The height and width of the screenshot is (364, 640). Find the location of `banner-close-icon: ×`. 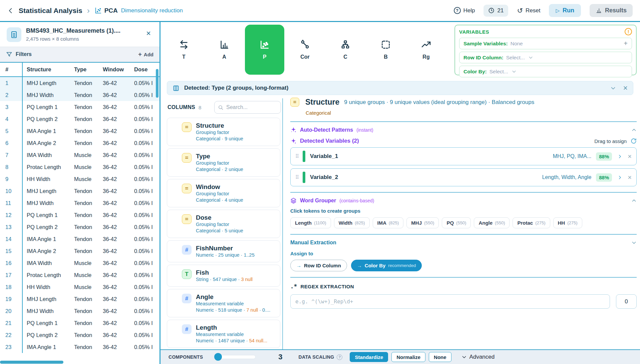

banner-close-icon: × is located at coordinates (625, 88).